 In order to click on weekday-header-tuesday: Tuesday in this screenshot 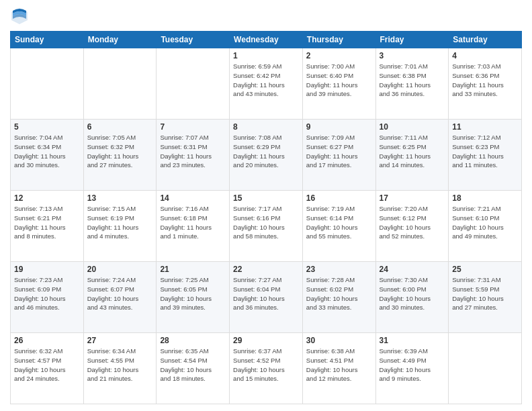, I will do `click(193, 40)`.